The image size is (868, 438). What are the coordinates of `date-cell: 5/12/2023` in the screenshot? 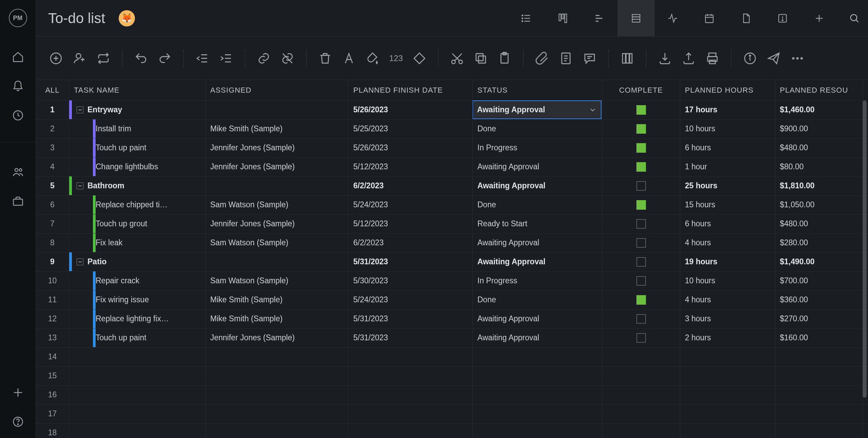 It's located at (411, 224).